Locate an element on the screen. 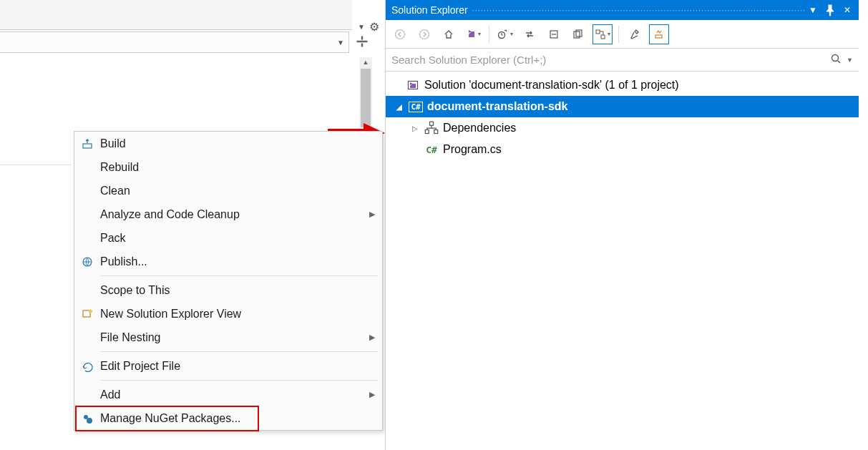 The image size is (868, 450). expander-expand-icon: ▷ is located at coordinates (415, 129).